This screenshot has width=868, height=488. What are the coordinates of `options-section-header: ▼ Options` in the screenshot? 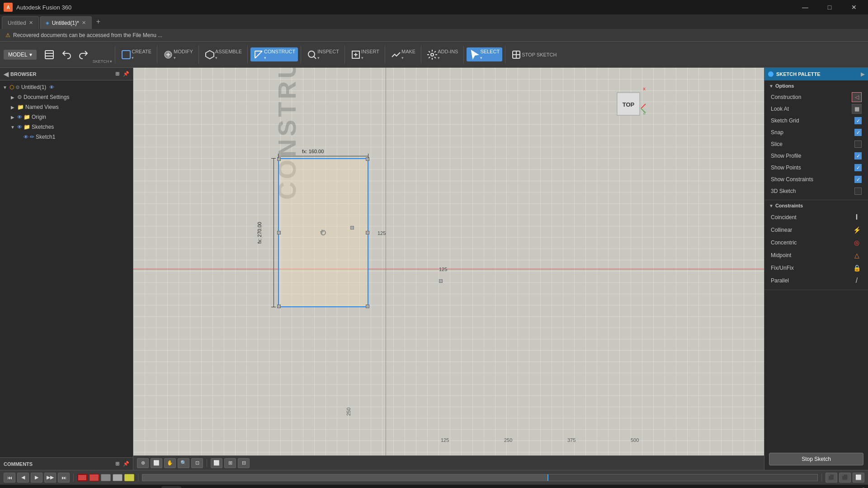 It's located at (816, 86).